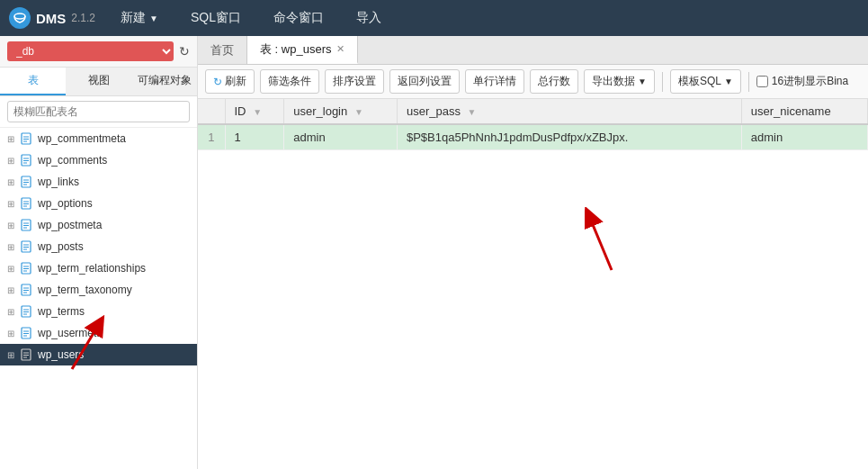 Image resolution: width=868 pixels, height=469 pixels. What do you see at coordinates (568, 137) in the screenshot?
I see `user-pass-cell: $P$B1qa5PhNnhJ1pdmDusPdfpx/xZBJpx.` at bounding box center [568, 137].